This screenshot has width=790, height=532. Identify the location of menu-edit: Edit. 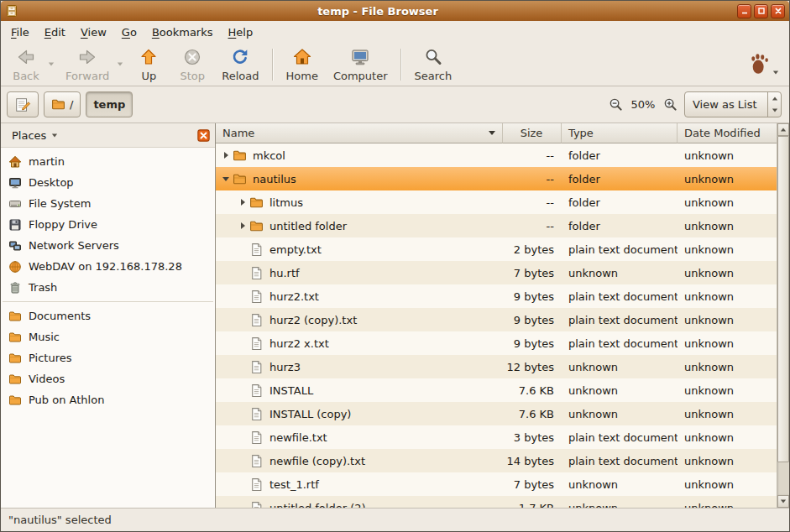
(55, 32).